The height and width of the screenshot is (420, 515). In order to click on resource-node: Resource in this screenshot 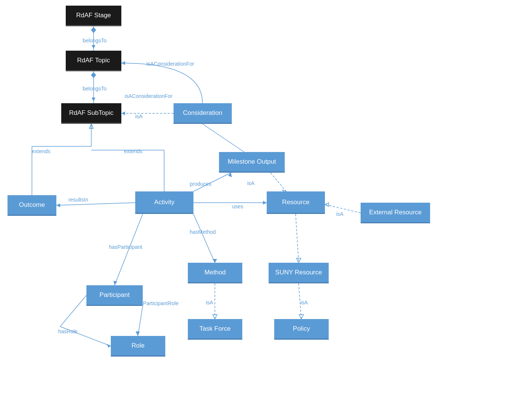, I will do `click(296, 203)`.